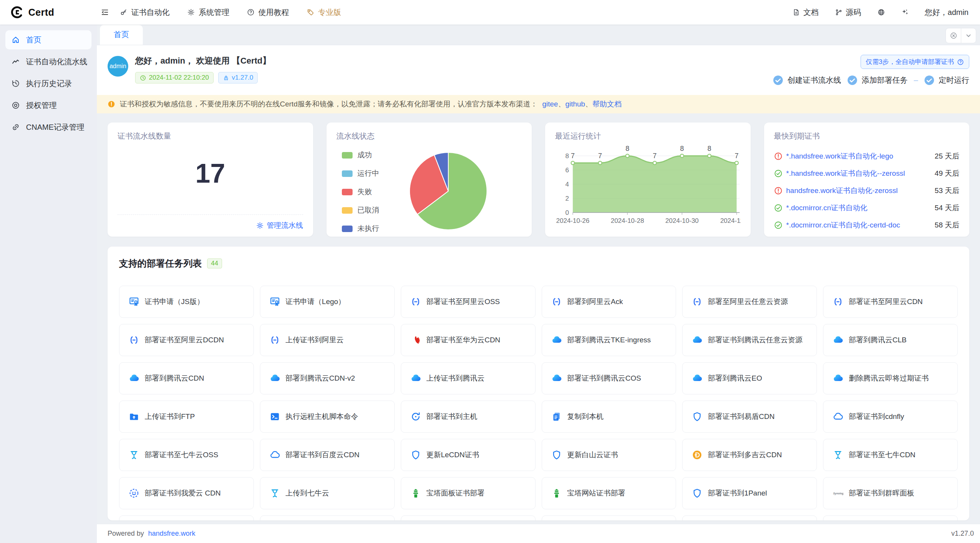 This screenshot has width=980, height=543. Describe the element at coordinates (947, 80) in the screenshot. I see `quick-step-3: 定时运行` at that location.